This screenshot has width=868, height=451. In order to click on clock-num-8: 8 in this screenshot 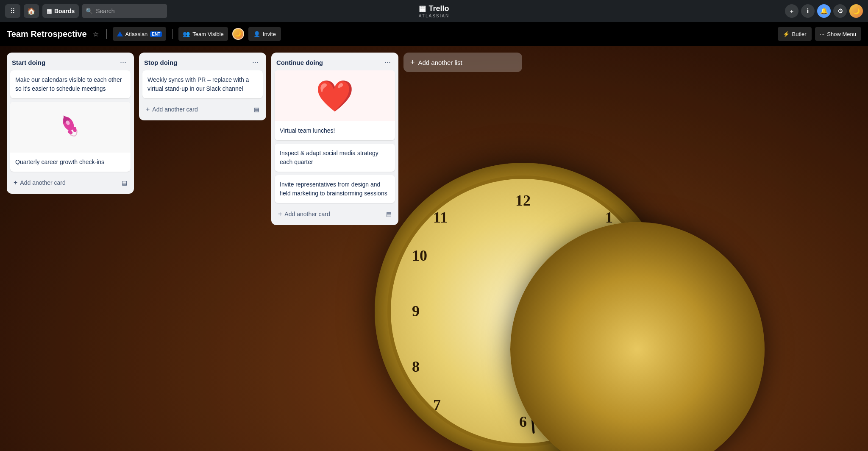, I will do `click(416, 367)`.